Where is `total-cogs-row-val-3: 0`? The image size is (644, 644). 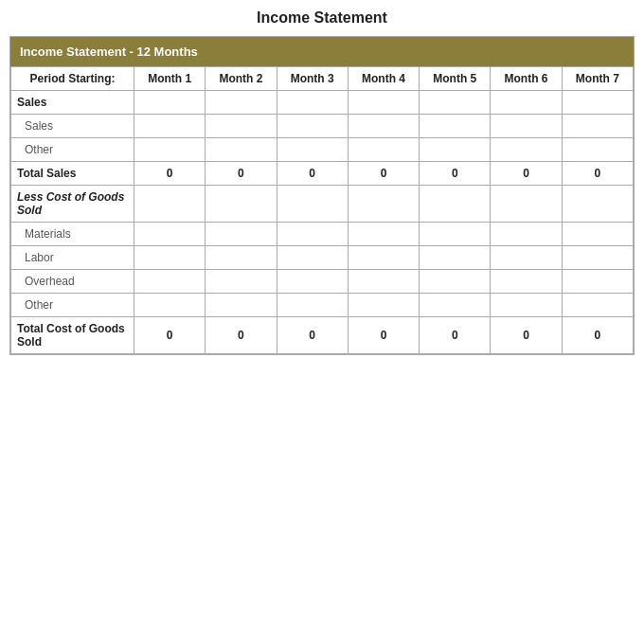 total-cogs-row-val-3: 0 is located at coordinates (313, 335).